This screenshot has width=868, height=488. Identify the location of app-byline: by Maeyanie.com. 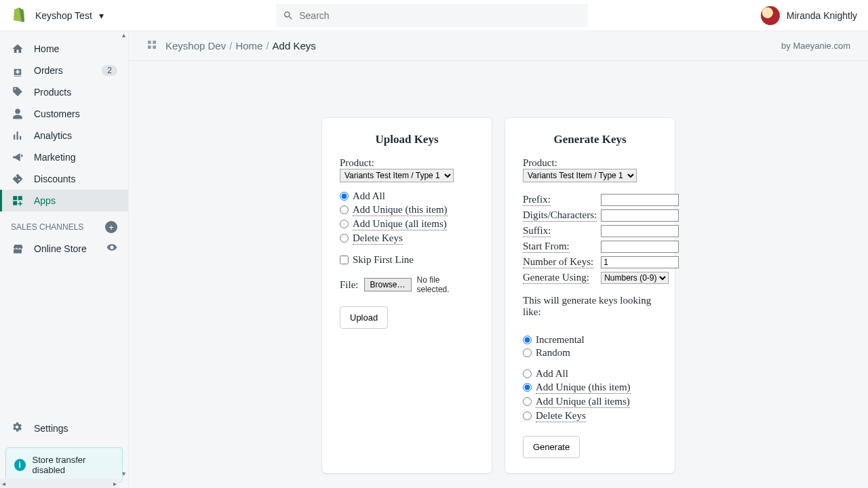
(816, 46).